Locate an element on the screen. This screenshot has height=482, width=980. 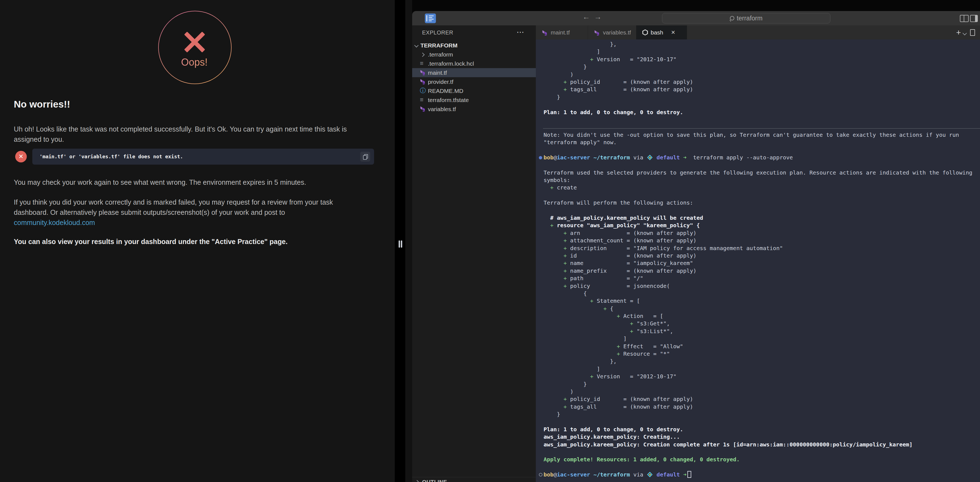
error-message-box: 'main.tf' or 'variables.tf' file does no… is located at coordinates (203, 157).